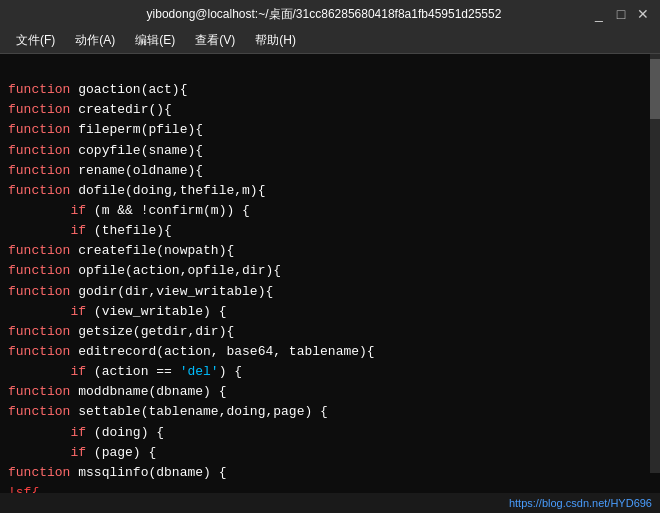 Image resolution: width=660 pixels, height=513 pixels. Describe the element at coordinates (36, 40) in the screenshot. I see `menu-file: 文件(F)` at that location.